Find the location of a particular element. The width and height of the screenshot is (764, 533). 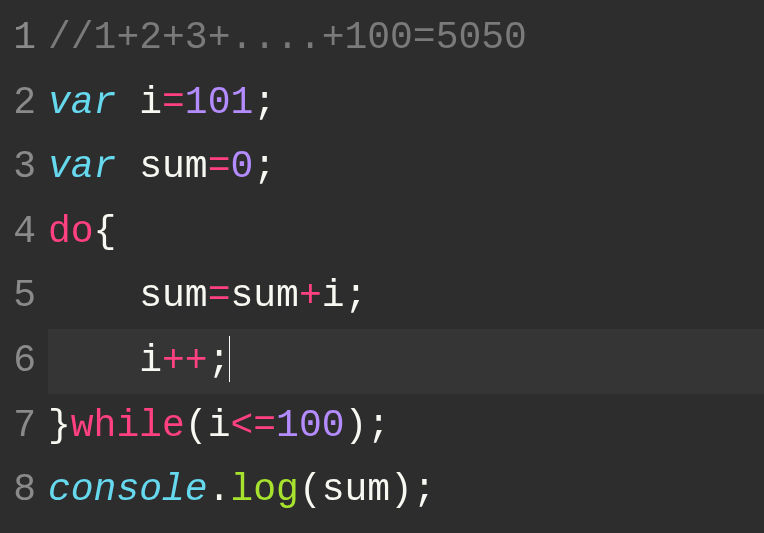

code-line: }while(i<=100); is located at coordinates (406, 426).